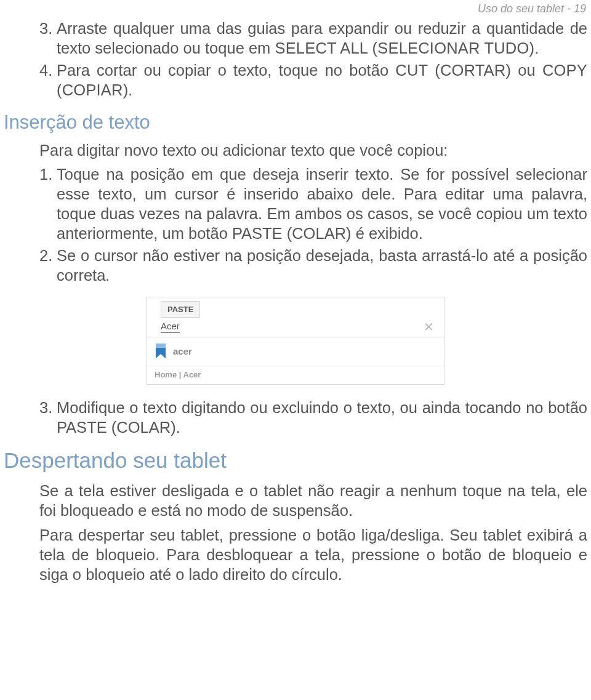 The height and width of the screenshot is (700, 591). Describe the element at coordinates (527, 70) in the screenshot. I see `list-text: ou` at that location.